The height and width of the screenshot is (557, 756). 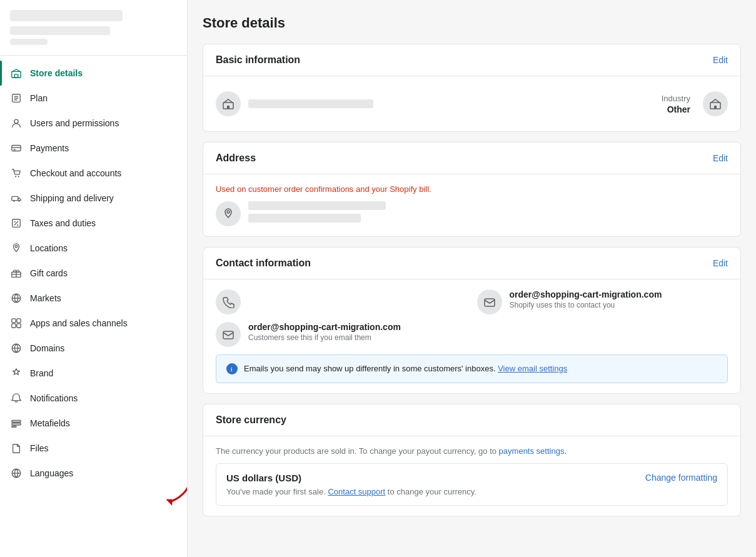 I want to click on customer-email-text: order@shopping-cart-migration.com Custom…, so click(x=325, y=332).